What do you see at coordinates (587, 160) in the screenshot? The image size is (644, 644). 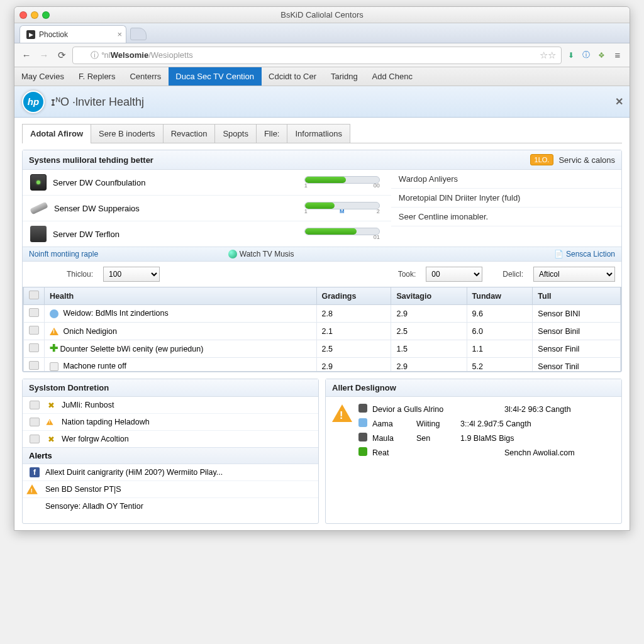 I see `service-actions-link: Servic & calons` at bounding box center [587, 160].